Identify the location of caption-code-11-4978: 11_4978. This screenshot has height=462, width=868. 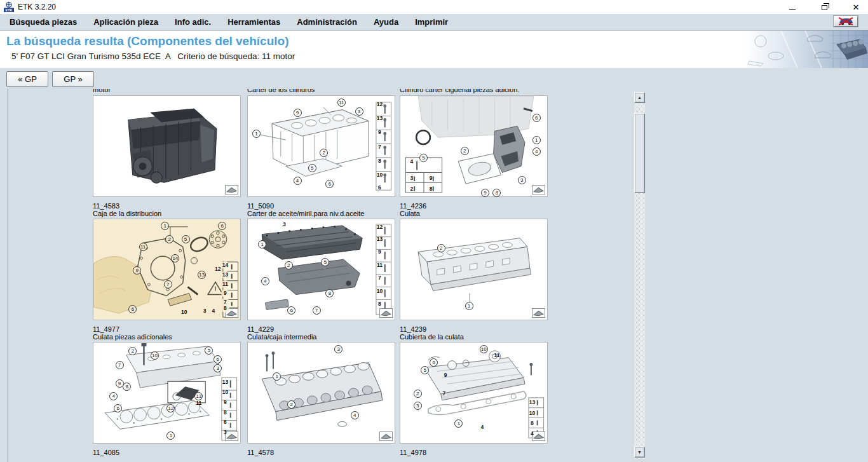
(413, 452).